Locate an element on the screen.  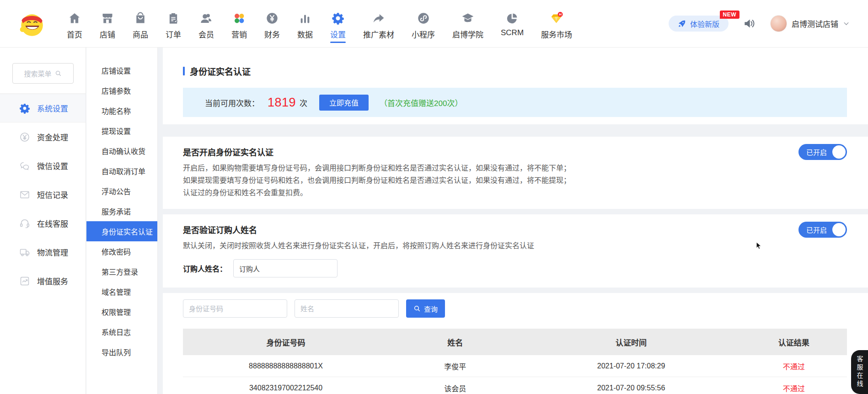
sidebar-item-label: 微信设置 is located at coordinates (53, 165).